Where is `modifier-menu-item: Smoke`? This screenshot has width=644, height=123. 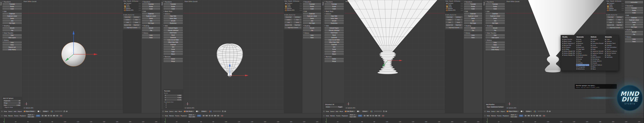 modifier-menu-item: Smoke is located at coordinates (611, 55).